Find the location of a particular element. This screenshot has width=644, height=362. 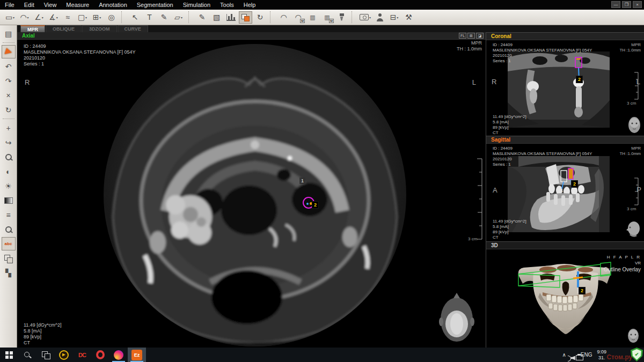

roi-rectangle-icon: ▢ is located at coordinates (83, 17).